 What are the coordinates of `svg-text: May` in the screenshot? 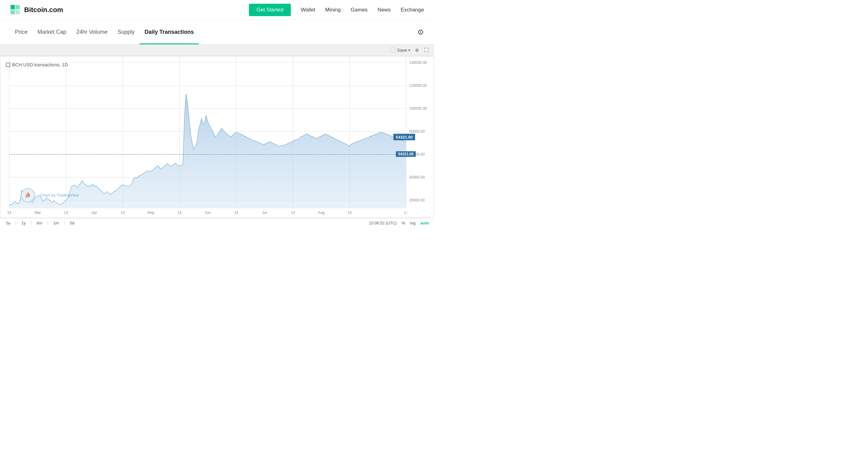 It's located at (151, 213).